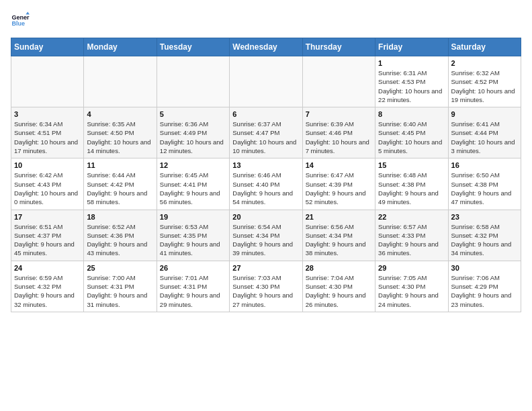 Image resolution: width=532 pixels, height=411 pixels. I want to click on day-number: 27, so click(266, 268).